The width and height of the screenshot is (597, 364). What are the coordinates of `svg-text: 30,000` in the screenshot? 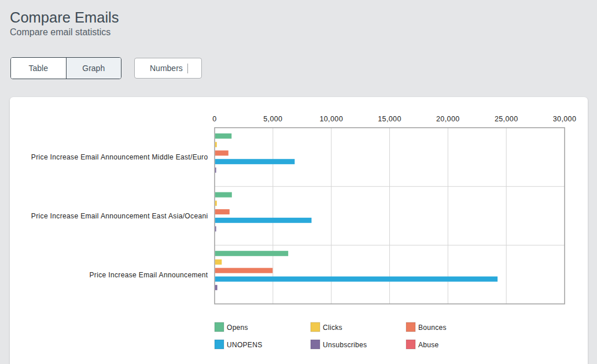 It's located at (565, 119).